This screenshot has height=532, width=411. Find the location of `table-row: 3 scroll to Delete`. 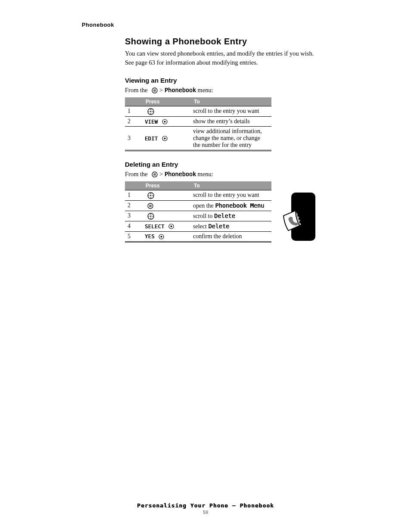

table-row: 3 scroll to Delete is located at coordinates (198, 216).